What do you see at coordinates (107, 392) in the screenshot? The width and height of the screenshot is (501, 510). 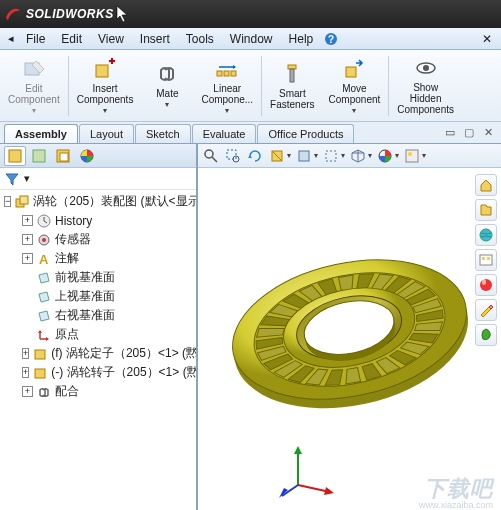 I see `tree-node-mates: +配合` at bounding box center [107, 392].